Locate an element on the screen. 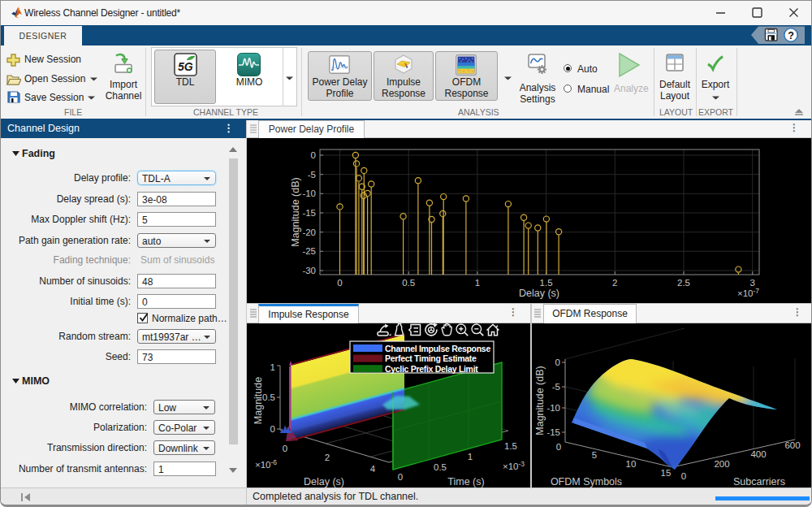  svg-text: 5 is located at coordinates (594, 455).